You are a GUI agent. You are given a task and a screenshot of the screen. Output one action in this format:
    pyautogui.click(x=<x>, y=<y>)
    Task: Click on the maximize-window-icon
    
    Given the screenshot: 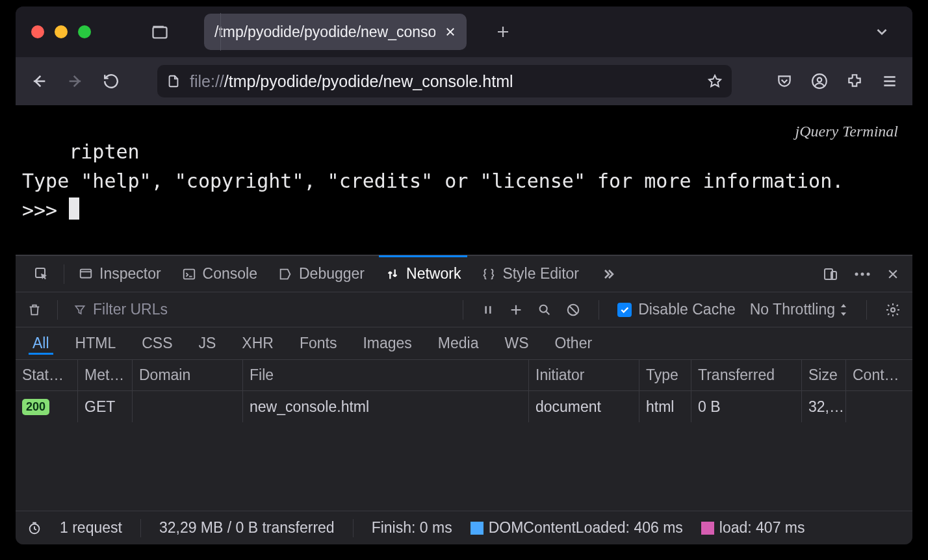 What is the action you would take?
    pyautogui.click(x=84, y=32)
    